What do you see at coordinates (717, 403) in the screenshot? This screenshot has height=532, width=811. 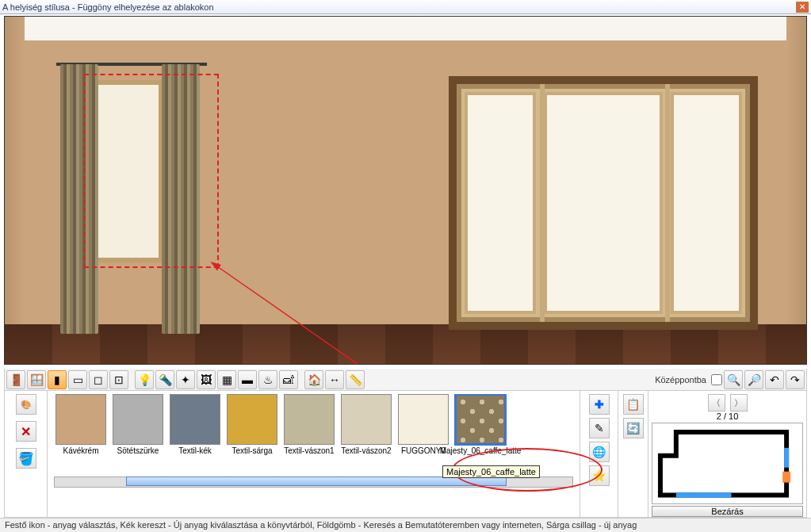 I see `prev-wall-icon: 〈` at bounding box center [717, 403].